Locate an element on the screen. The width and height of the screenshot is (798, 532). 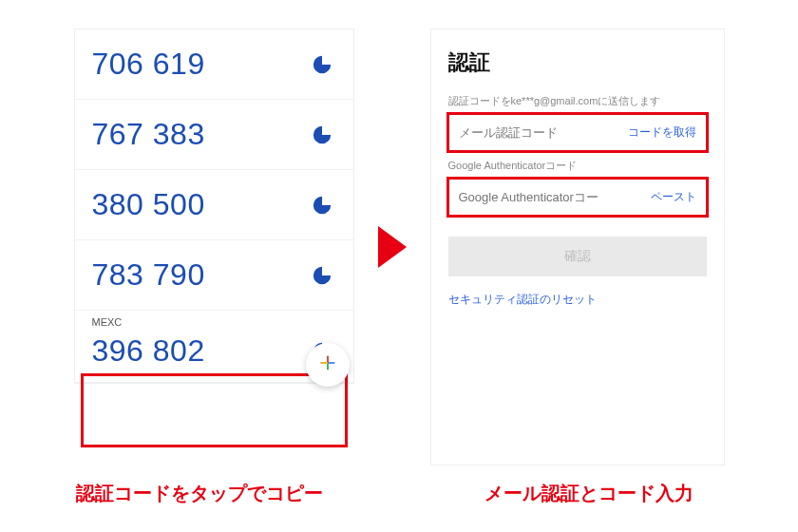
auth-code-row: 767 383 is located at coordinates (215, 135).